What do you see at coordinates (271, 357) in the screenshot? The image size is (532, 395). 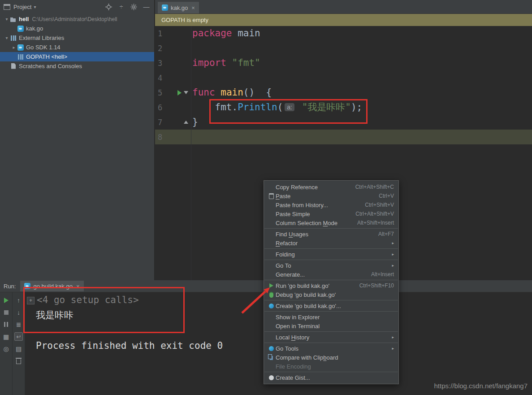 I see `compare-icon` at bounding box center [271, 357].